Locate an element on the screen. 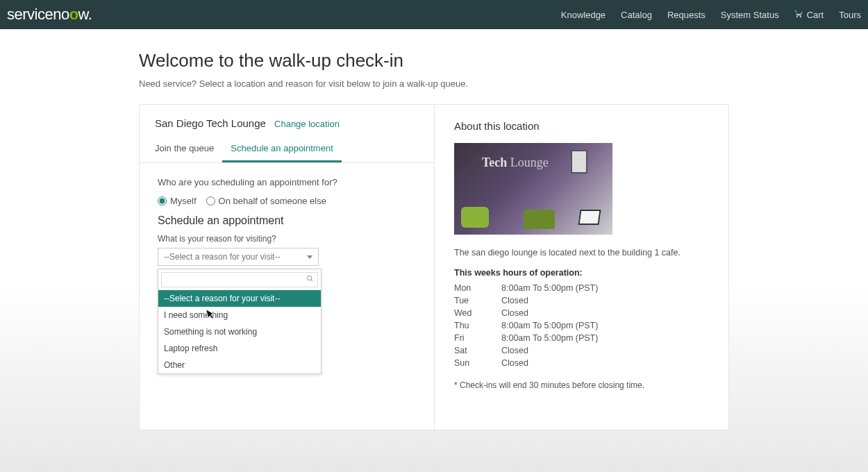 The image size is (868, 472). brand-logo: servicenoow. is located at coordinates (49, 15).